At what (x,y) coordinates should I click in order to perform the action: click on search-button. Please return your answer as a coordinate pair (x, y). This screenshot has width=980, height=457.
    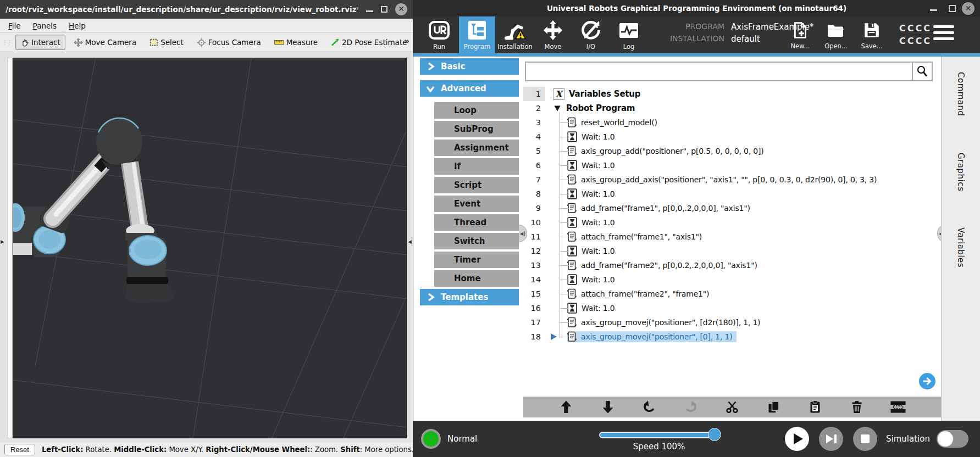
    Looking at the image, I should click on (922, 71).